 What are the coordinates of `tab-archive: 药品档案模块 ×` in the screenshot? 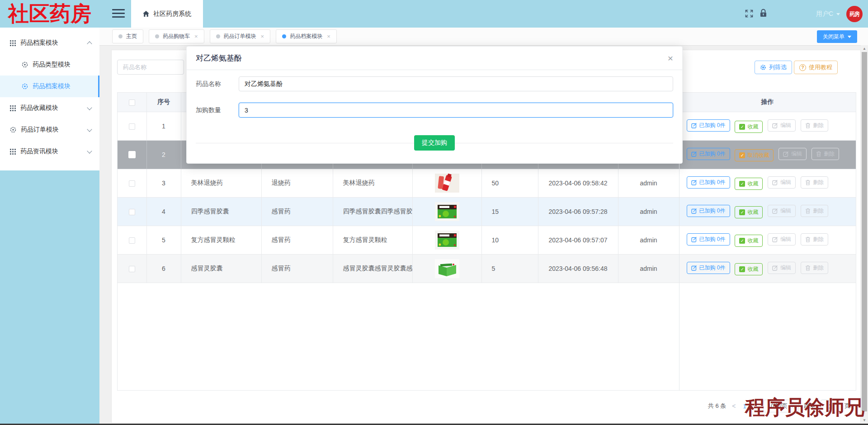 It's located at (307, 36).